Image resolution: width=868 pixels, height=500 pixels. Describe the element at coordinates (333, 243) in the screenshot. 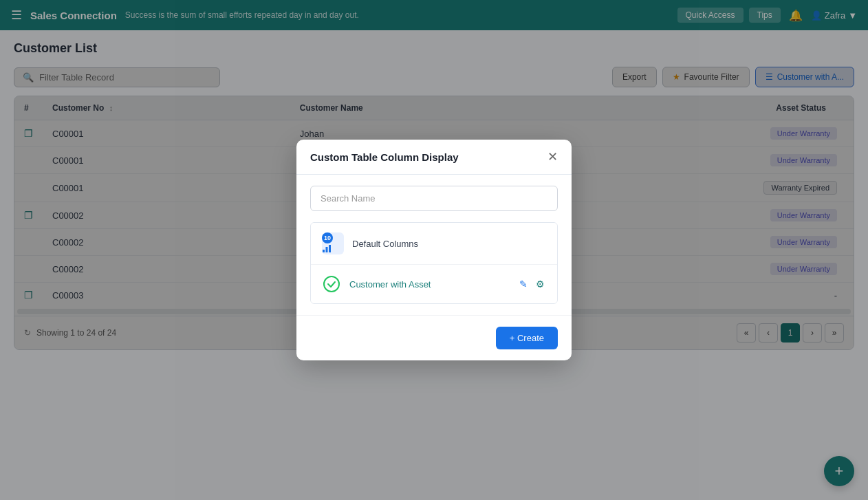

I see `default-columns-icon: 10` at that location.